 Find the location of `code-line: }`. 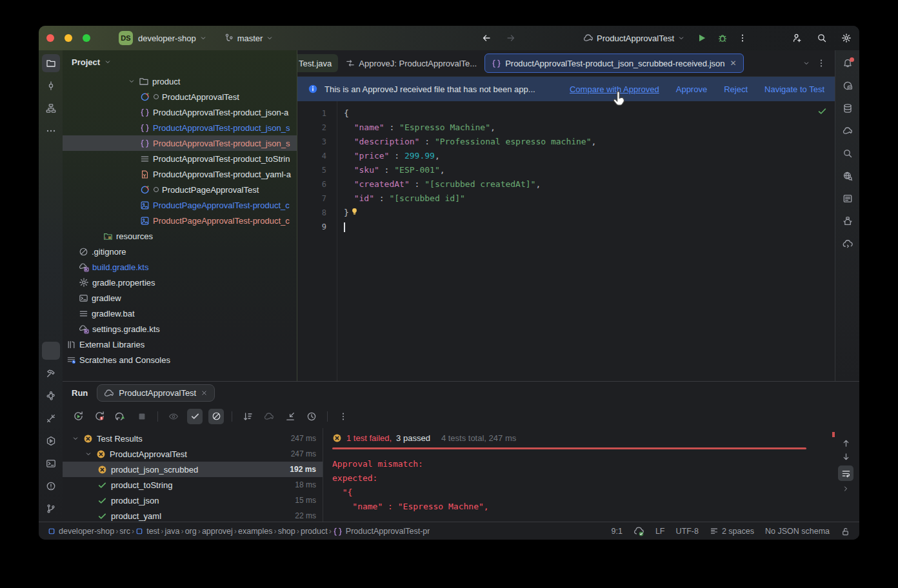

code-line: } is located at coordinates (590, 213).